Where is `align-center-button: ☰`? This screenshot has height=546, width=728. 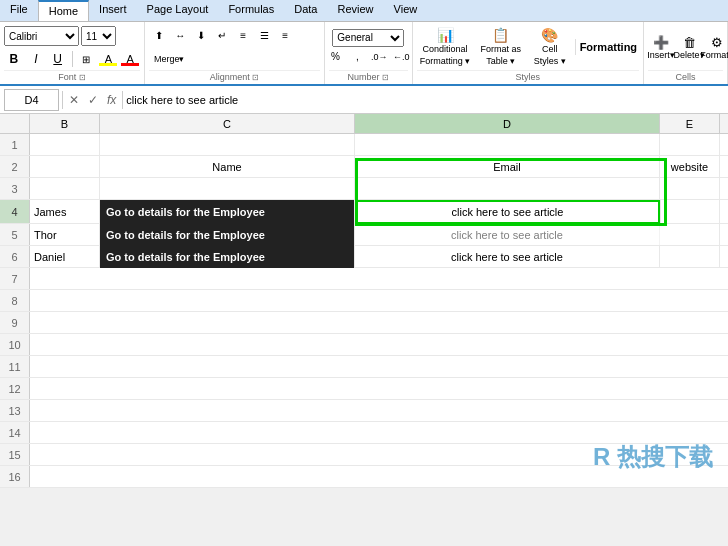 align-center-button: ☰ is located at coordinates (264, 35).